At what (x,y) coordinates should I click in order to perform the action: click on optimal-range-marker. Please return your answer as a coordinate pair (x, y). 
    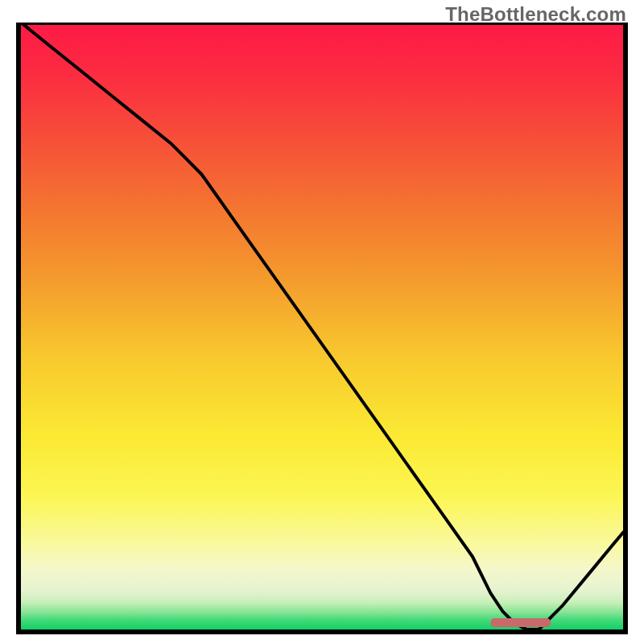
    Looking at the image, I should click on (520, 623).